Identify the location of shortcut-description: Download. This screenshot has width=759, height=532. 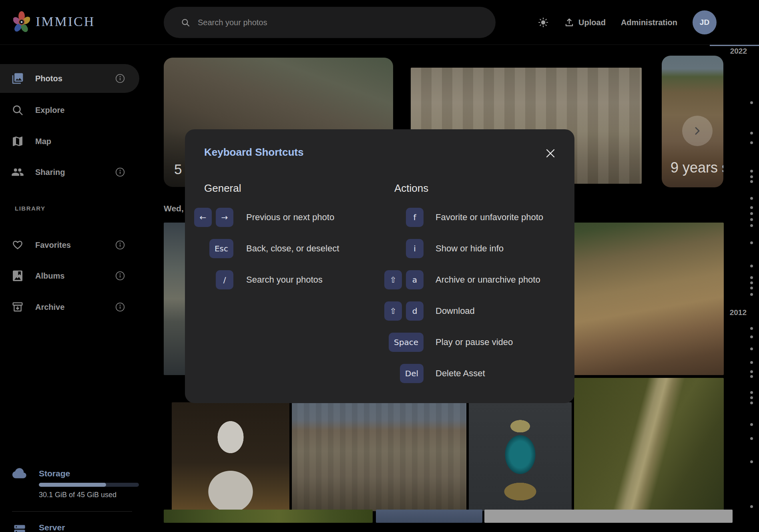
(455, 311).